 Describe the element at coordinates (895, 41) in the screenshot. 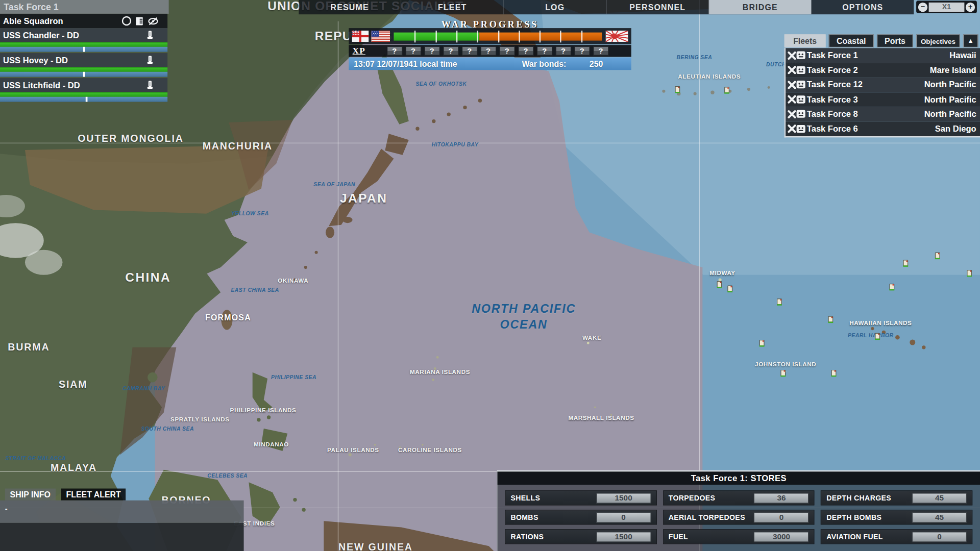

I see `tab-ports: Ports` at that location.